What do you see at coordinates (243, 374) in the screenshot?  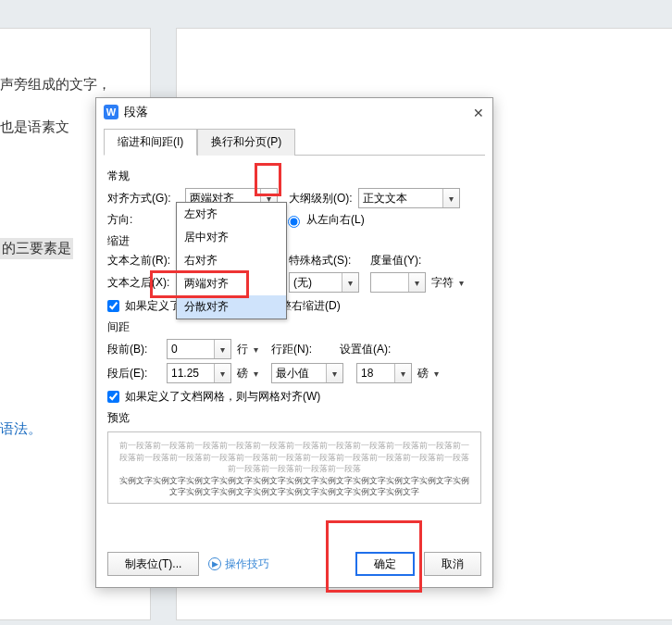 I see `after-unit-label: 磅` at bounding box center [243, 374].